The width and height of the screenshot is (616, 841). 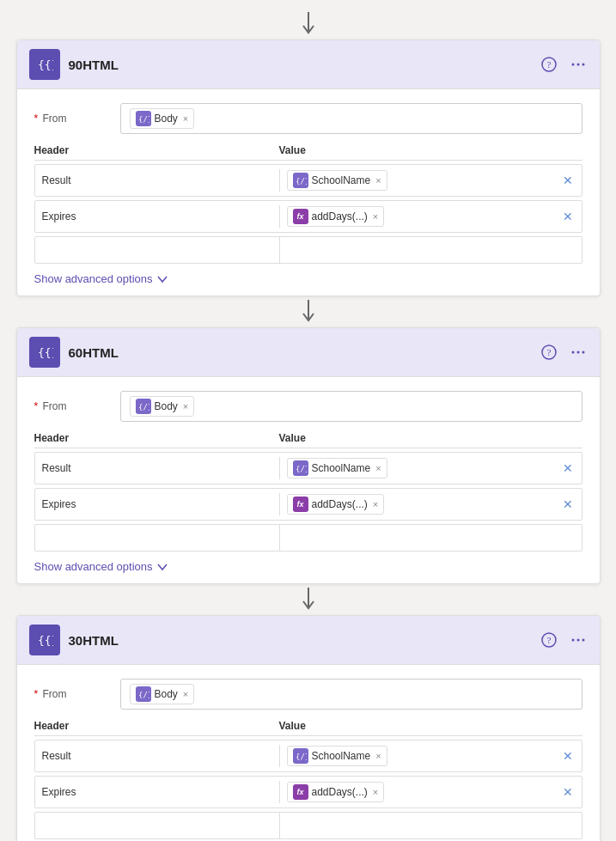 I want to click on c3-row-1-value: fx addDays(...) ×, so click(x=418, y=792).